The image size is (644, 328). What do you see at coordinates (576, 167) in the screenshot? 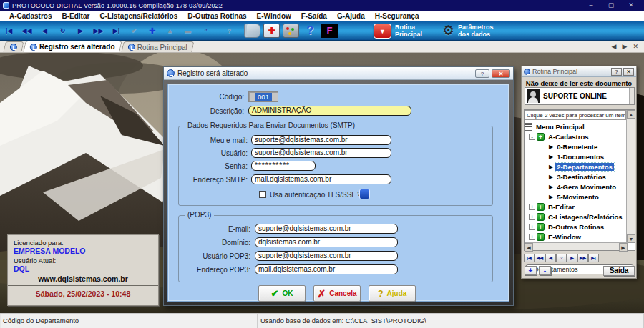
I see `tree-item-2-departamentos: ▶ 2-Departamentos` at bounding box center [576, 167].